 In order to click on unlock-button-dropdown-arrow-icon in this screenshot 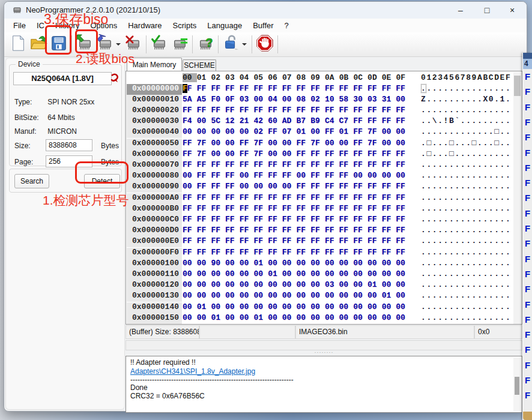, I will do `click(244, 44)`.